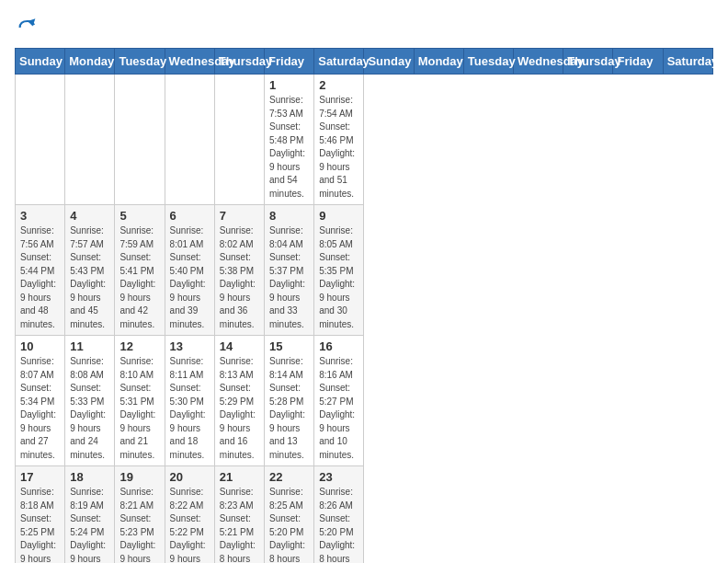  Describe the element at coordinates (338, 408) in the screenshot. I see `day-info: Sunrise: 8:16 AM Sunset: 5:27 PM Dayligh…` at that location.